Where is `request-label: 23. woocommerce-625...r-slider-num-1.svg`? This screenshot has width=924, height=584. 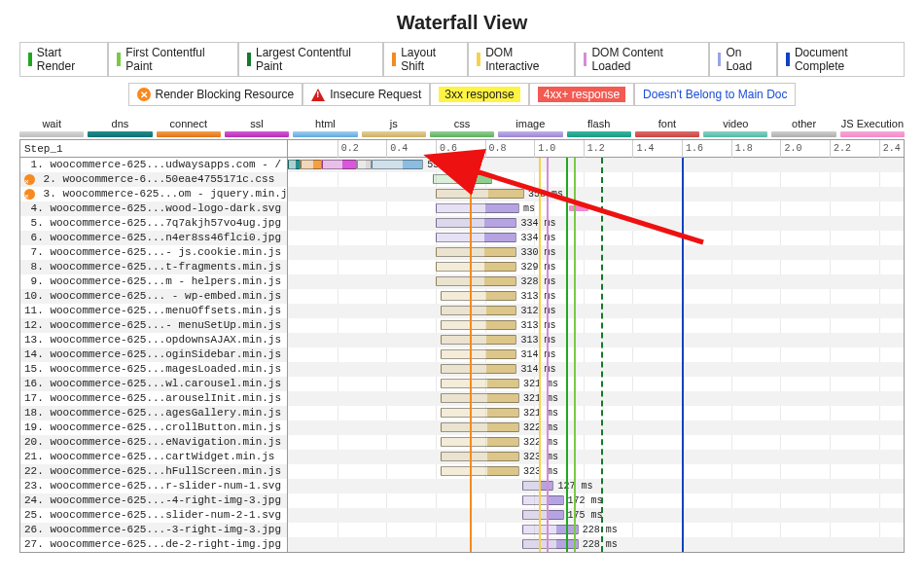 request-label: 23. woocommerce-625...r-slider-num-1.svg is located at coordinates (154, 487).